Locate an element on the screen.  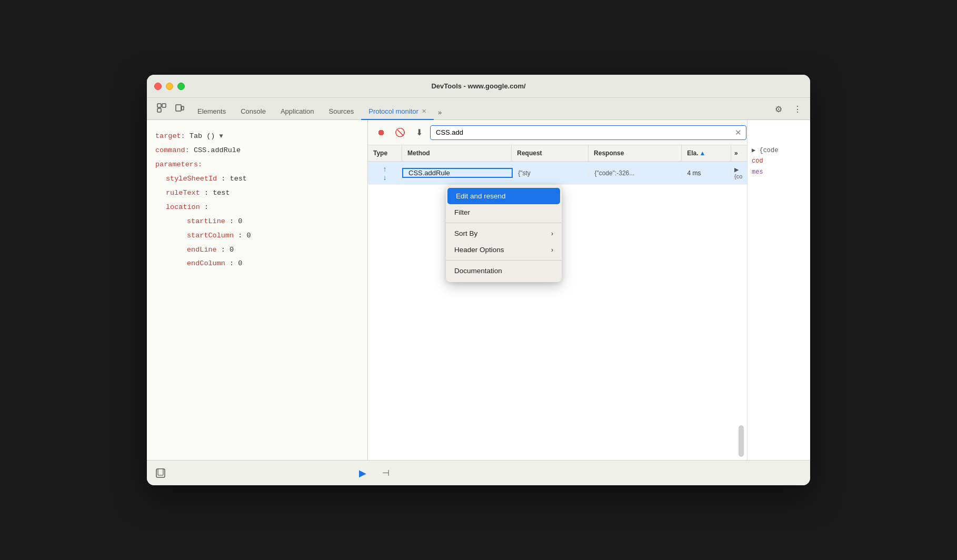
row-type-cell: ↑↓ is located at coordinates (385, 173).